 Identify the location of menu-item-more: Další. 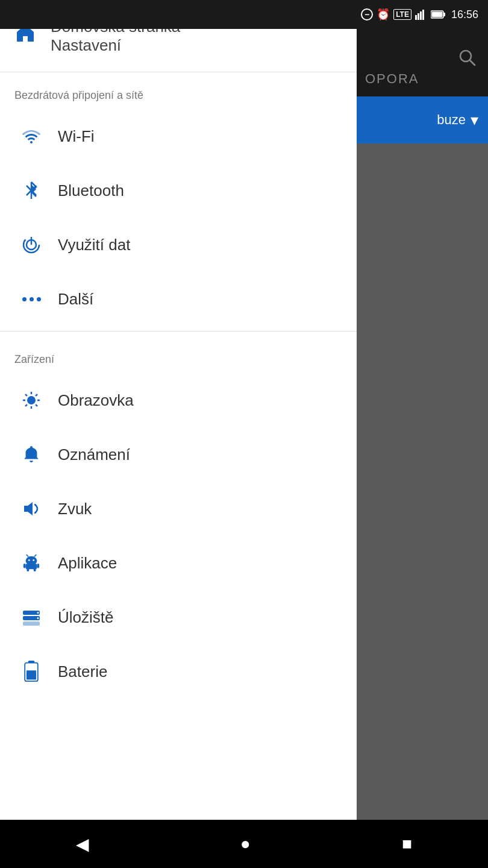
(178, 299).